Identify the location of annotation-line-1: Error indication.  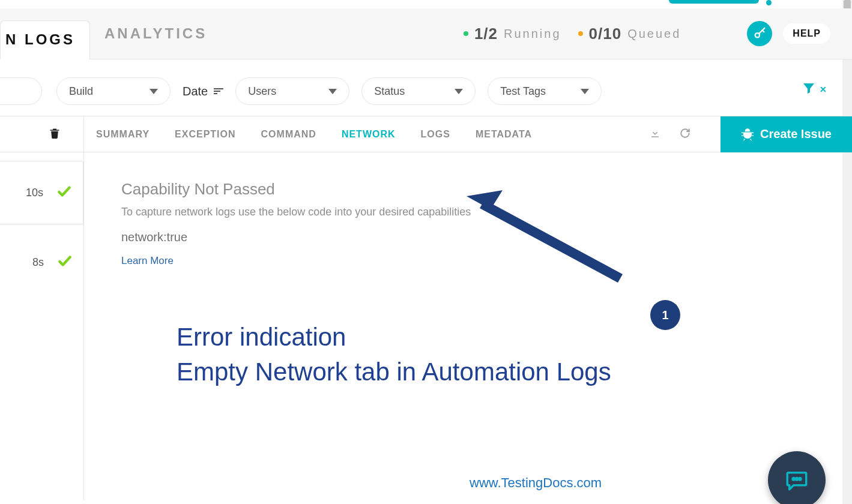
(261, 337).